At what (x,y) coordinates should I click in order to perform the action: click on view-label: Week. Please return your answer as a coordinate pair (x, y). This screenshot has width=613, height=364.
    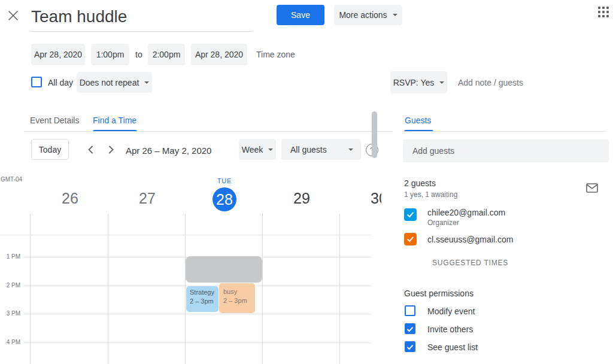
    Looking at the image, I should click on (253, 150).